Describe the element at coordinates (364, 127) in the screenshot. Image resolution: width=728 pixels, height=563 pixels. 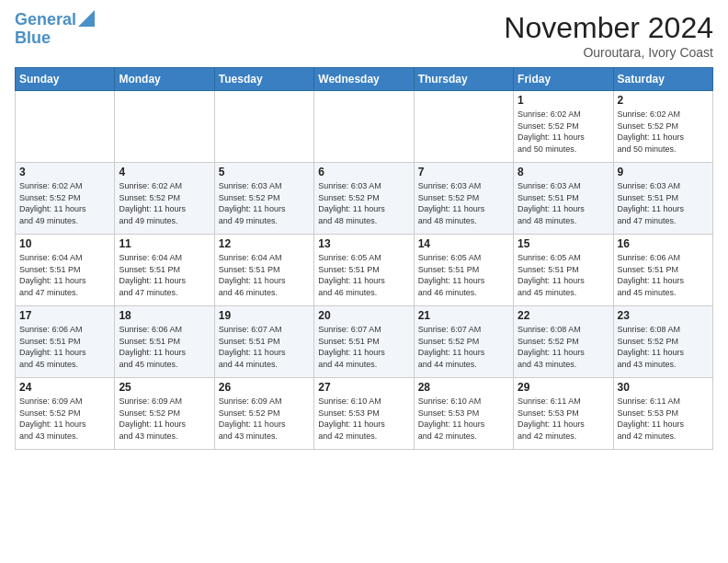
I see `week-row-1: 1Sunrise: 6:02 AM Sunset: 5:52 PM Daylig…` at that location.